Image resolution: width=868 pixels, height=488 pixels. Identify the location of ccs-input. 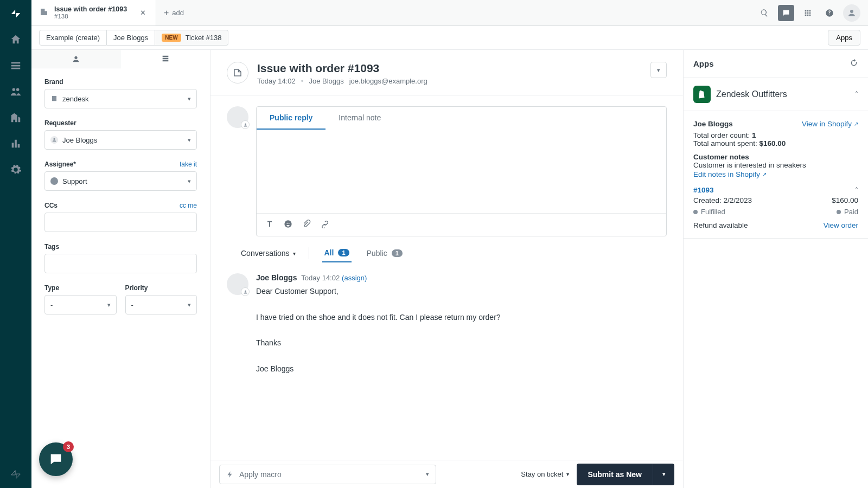
(120, 222).